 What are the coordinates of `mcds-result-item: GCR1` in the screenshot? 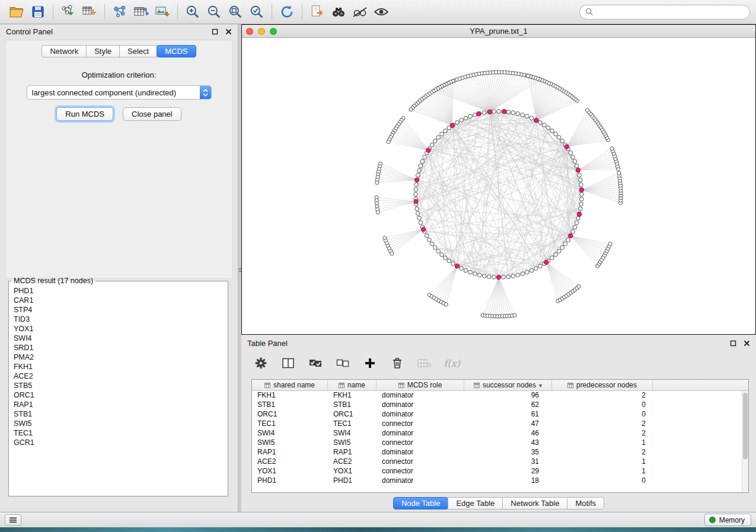 It's located at (119, 443).